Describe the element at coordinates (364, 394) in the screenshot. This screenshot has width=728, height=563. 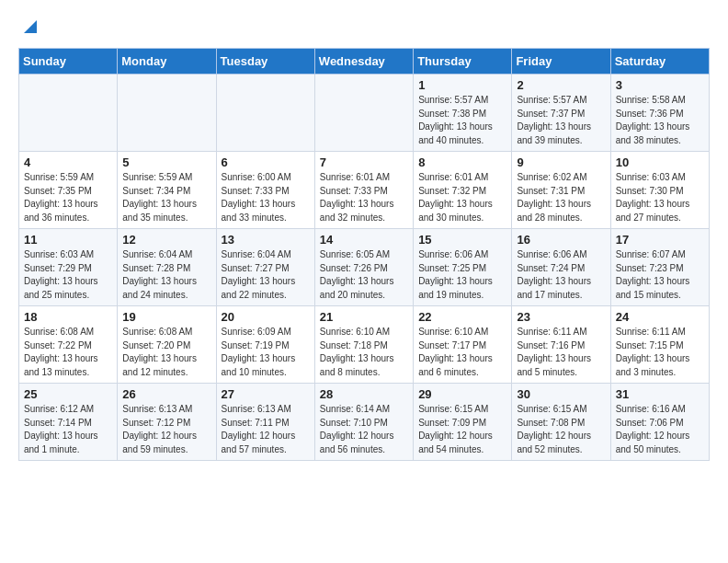
I see `day-number: 28` at that location.